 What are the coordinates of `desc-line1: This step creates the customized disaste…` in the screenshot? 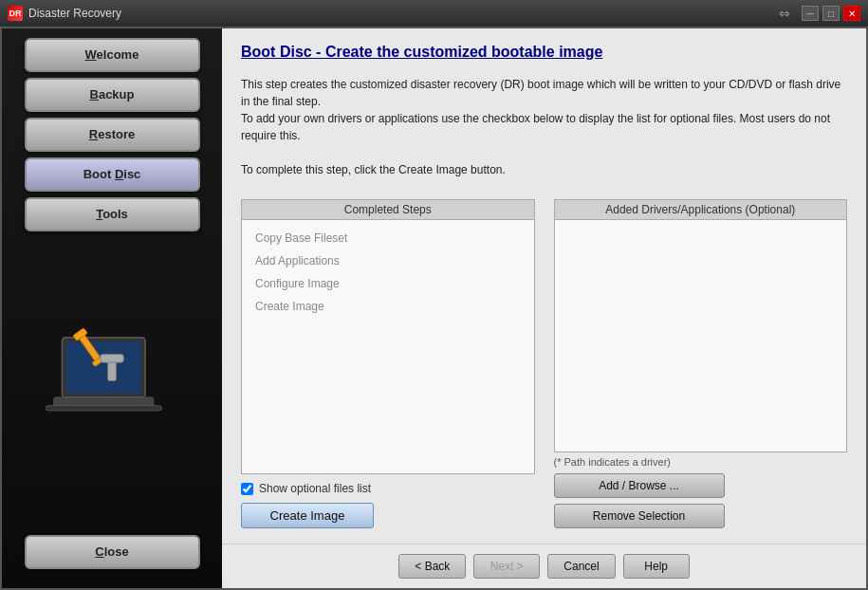 It's located at (541, 93).